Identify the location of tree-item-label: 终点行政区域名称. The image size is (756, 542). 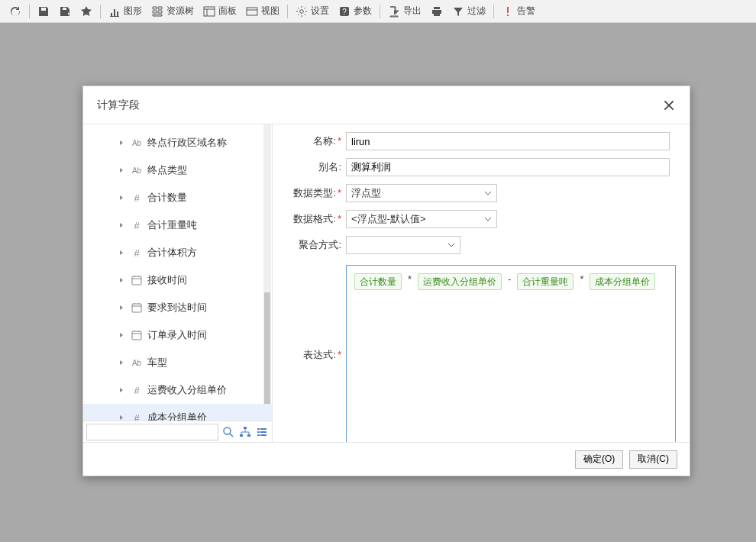
(187, 143).